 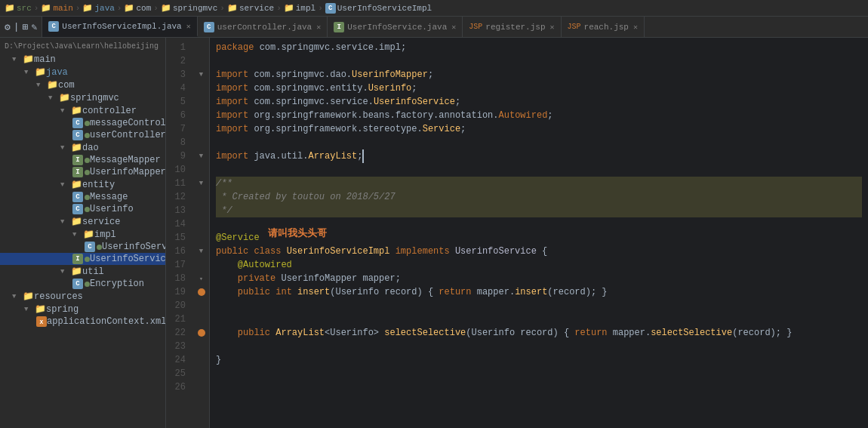 What do you see at coordinates (289, 8) in the screenshot?
I see `impl-folder-icon: 📁` at bounding box center [289, 8].